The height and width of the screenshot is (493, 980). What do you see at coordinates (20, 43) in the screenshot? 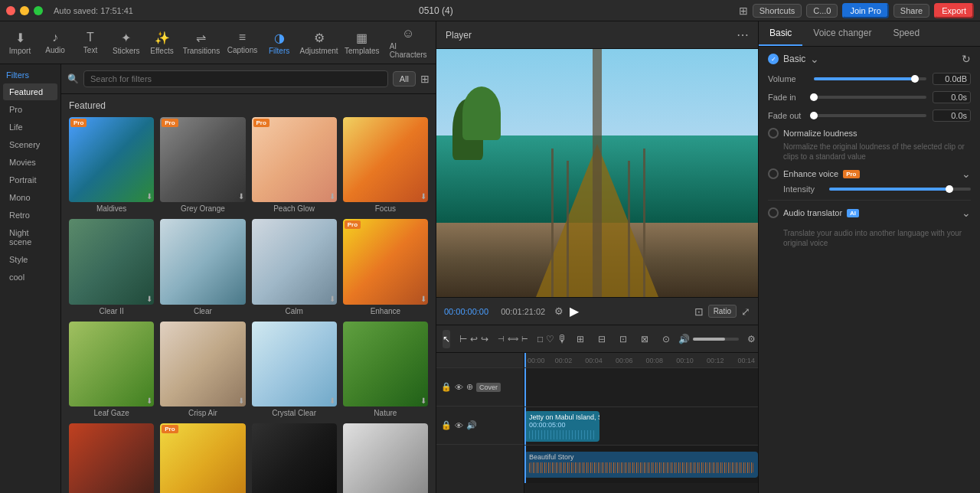
I see `tool-import: ⬇ Import` at bounding box center [20, 43].